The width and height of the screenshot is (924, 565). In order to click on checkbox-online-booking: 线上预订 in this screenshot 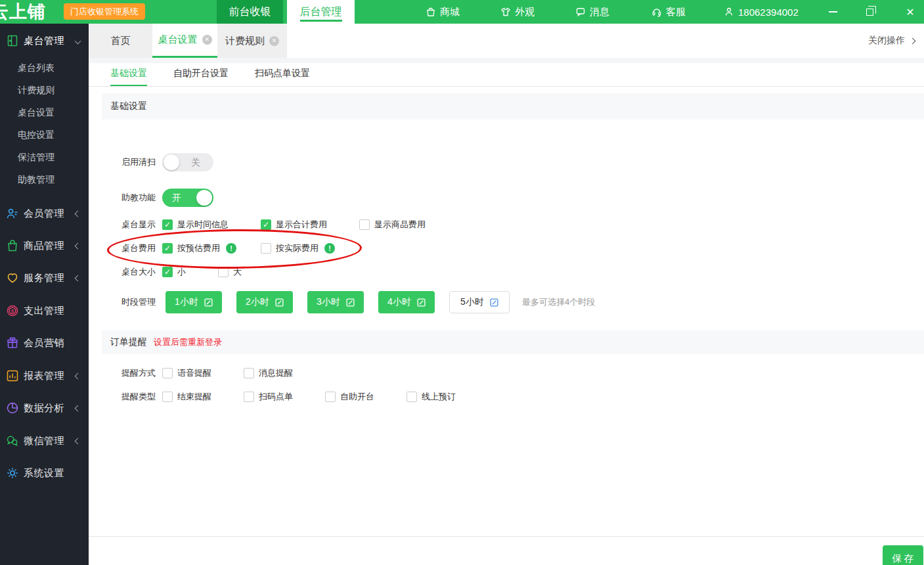, I will do `click(431, 397)`.